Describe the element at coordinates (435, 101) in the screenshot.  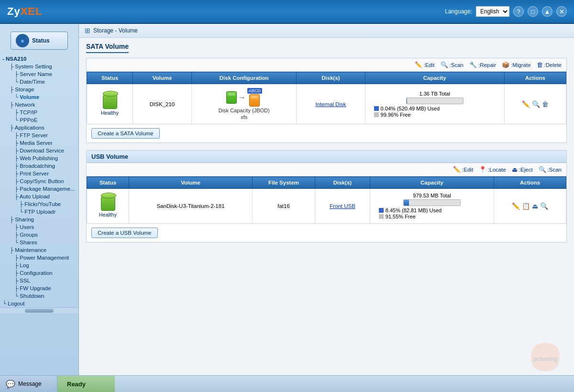
I see `capacity-bar` at that location.